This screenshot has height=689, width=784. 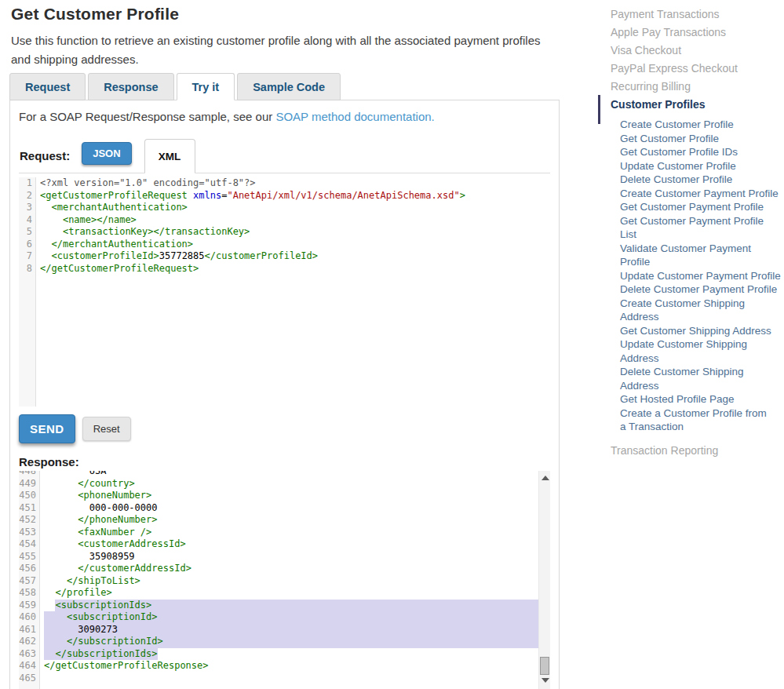 What do you see at coordinates (30, 654) in the screenshot?
I see `line-number: 463` at bounding box center [30, 654].